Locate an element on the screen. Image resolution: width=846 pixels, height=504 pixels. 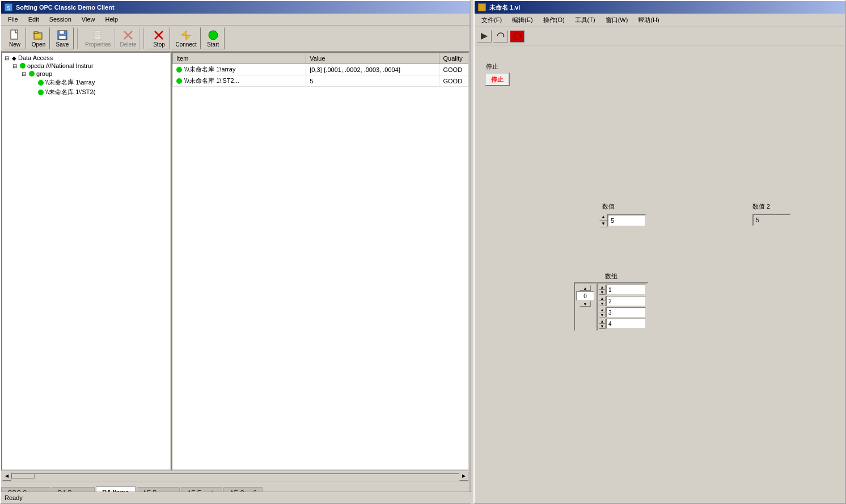
lv-continuous-run-btn is located at coordinates (501, 36).